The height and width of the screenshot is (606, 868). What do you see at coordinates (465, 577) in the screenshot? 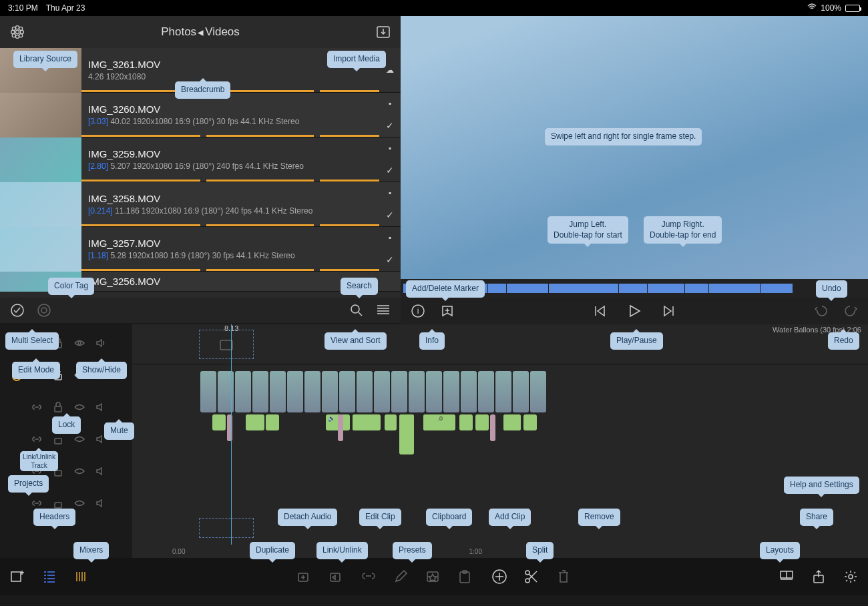
I see `clipboard-icon` at bounding box center [465, 577].